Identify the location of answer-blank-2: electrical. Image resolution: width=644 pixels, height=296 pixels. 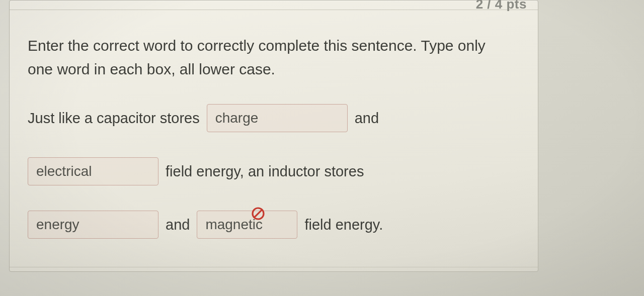
(93, 171).